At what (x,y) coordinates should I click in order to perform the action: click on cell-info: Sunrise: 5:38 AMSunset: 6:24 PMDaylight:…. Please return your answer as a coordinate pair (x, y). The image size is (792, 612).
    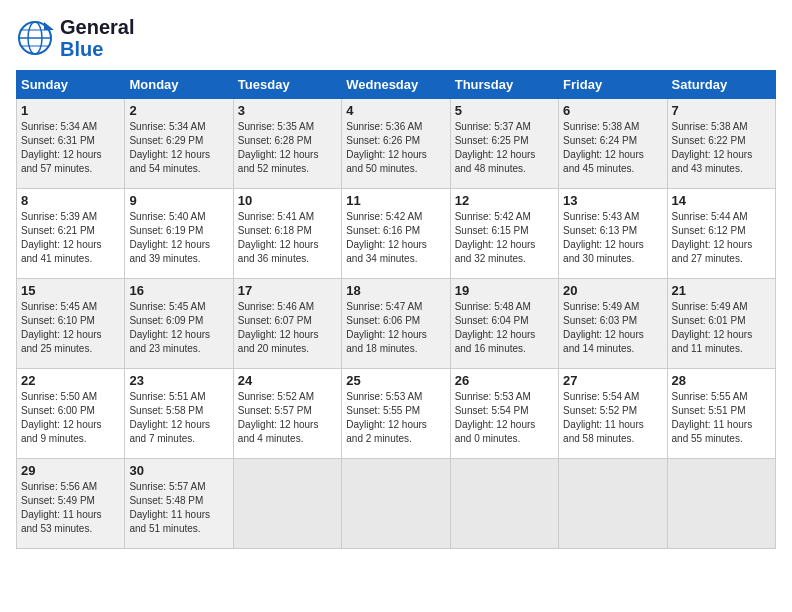
    Looking at the image, I should click on (612, 148).